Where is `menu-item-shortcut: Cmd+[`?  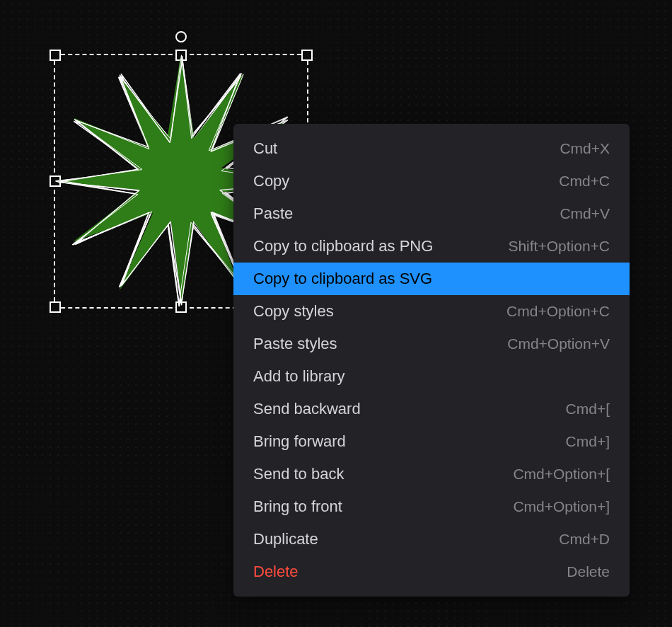
menu-item-shortcut: Cmd+[ is located at coordinates (588, 409).